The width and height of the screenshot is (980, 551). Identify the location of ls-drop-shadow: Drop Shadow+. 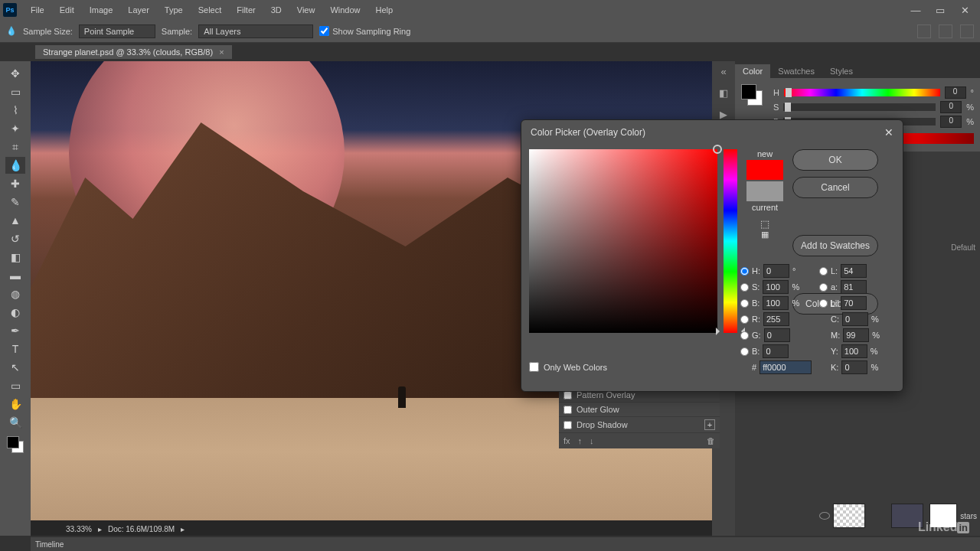
(639, 424).